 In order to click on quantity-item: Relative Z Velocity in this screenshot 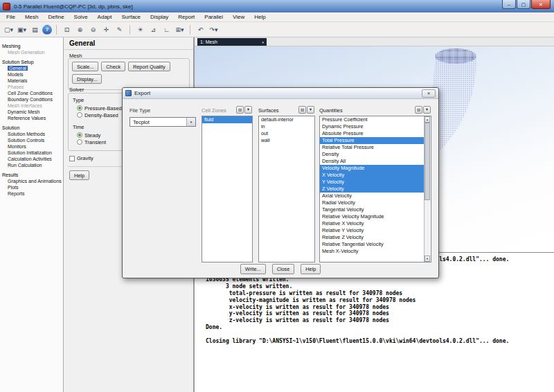, I will do `click(373, 238)`.